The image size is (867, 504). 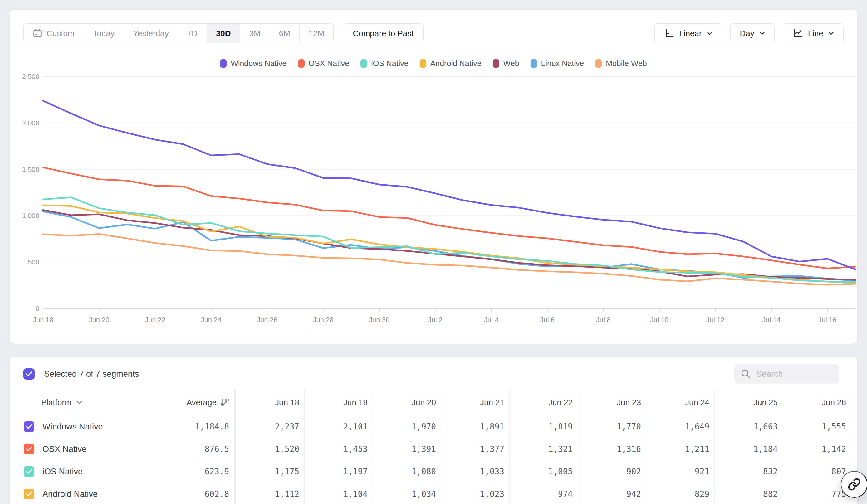 What do you see at coordinates (491, 320) in the screenshot?
I see `svg-text: Jul 4` at bounding box center [491, 320].